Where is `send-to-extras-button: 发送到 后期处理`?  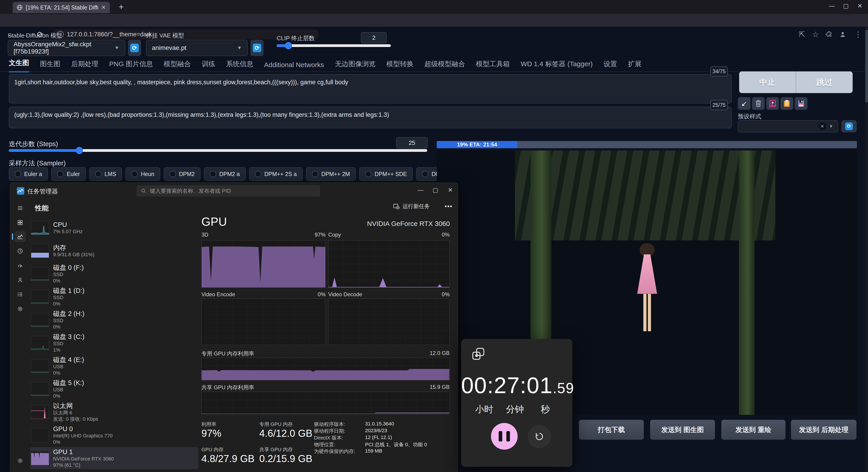
send-to-extras-button: 发送到 后期处理 is located at coordinates (824, 430).